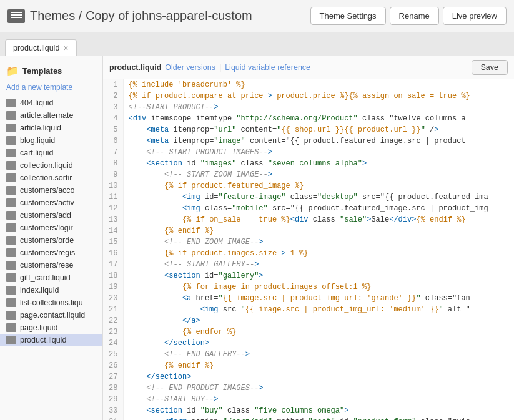  I want to click on liquid-ref-link: Liquid variable reference, so click(267, 67).